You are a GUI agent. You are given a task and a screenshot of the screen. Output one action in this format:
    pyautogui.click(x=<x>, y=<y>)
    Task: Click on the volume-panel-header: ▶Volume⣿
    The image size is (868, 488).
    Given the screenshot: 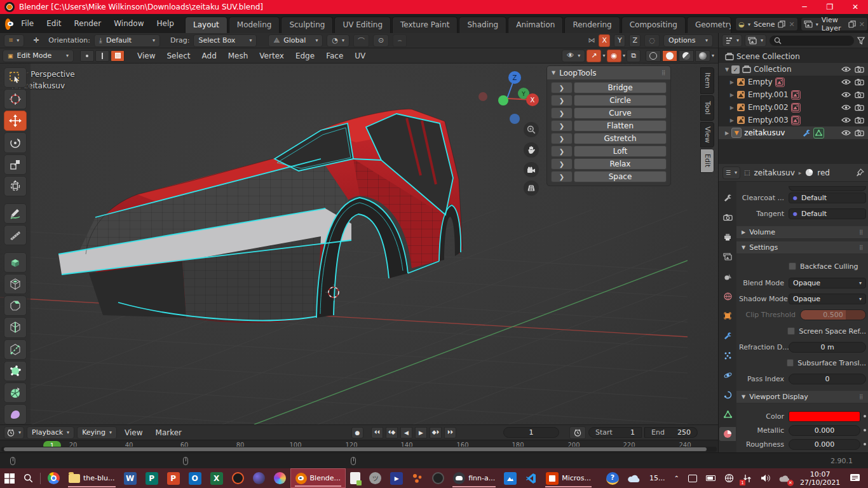 What is the action you would take?
    pyautogui.click(x=802, y=233)
    